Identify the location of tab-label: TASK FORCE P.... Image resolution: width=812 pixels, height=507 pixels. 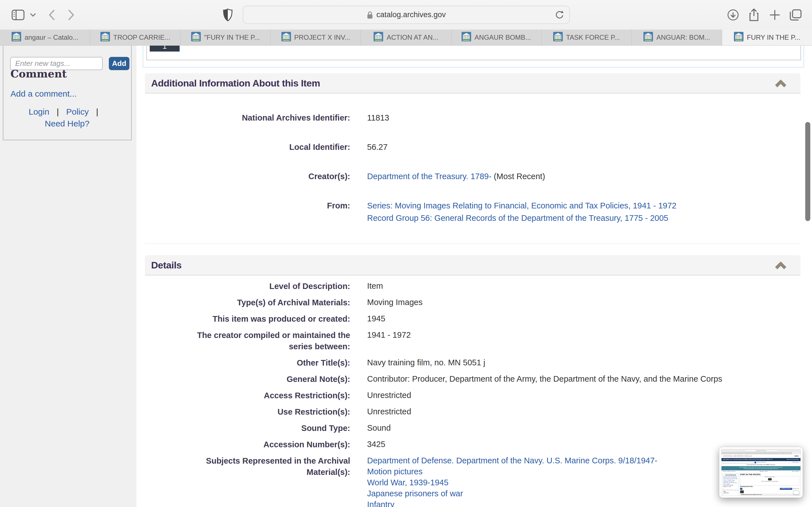
(593, 38).